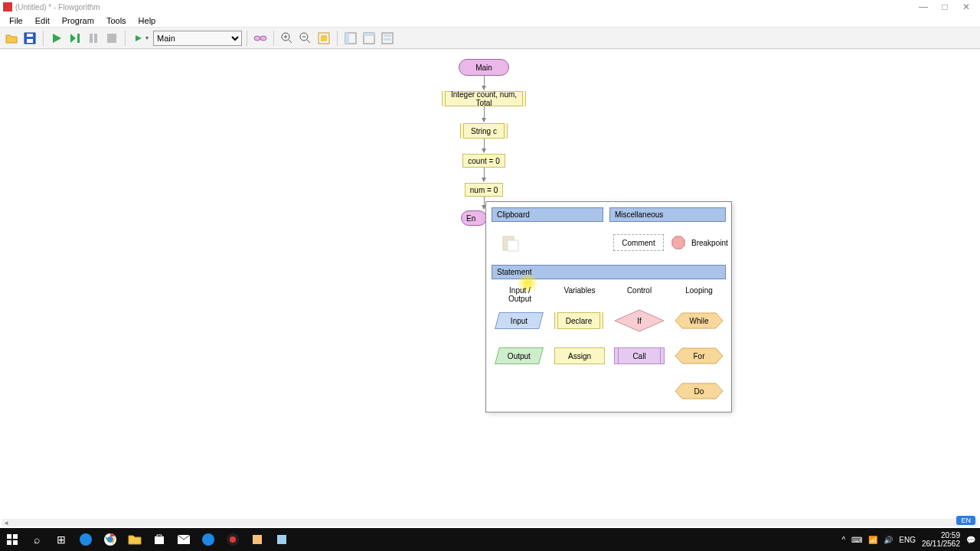 The height and width of the screenshot is (551, 980). I want to click on breakpoint-icon, so click(678, 243).